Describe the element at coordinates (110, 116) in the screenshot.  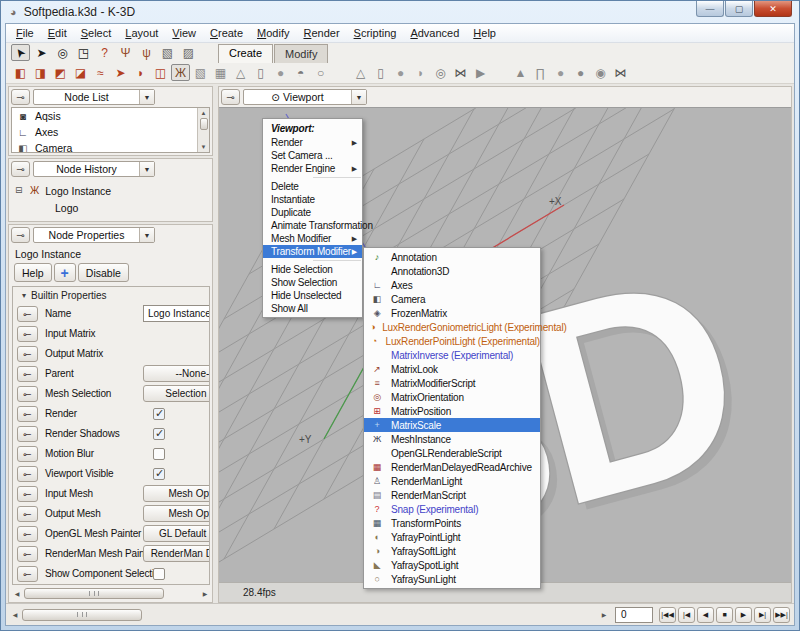
I see `node-aqsis: ◙ Aqsis` at that location.